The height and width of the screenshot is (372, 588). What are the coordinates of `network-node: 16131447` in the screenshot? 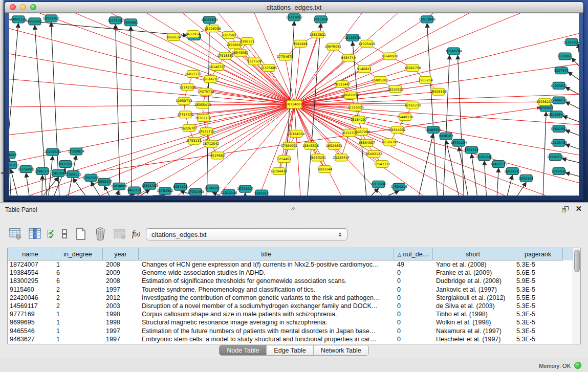 It's located at (342, 84).